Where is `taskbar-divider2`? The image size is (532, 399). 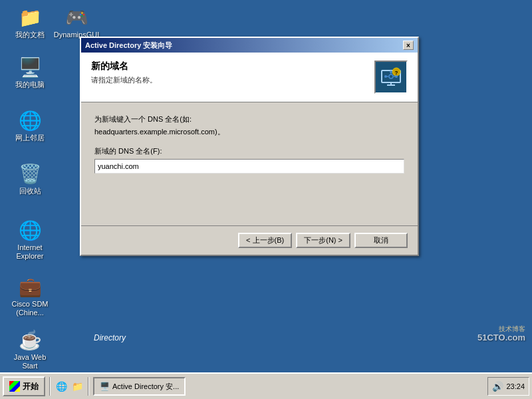
taskbar-divider2 is located at coordinates (88, 386).